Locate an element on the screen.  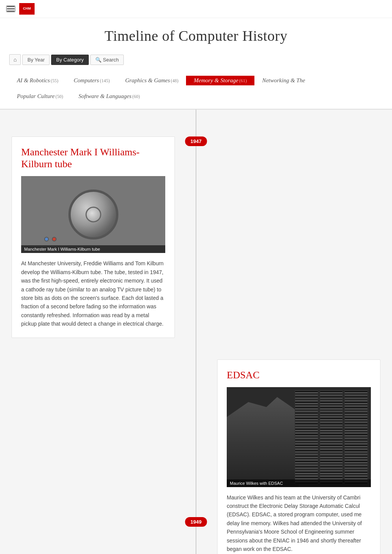
manchester-title: Manchester Mark I Williams-Kilburn tube is located at coordinates (93, 158).